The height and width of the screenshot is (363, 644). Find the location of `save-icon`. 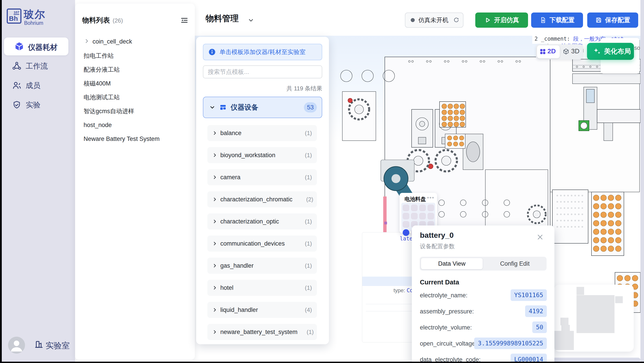

save-icon is located at coordinates (598, 20).